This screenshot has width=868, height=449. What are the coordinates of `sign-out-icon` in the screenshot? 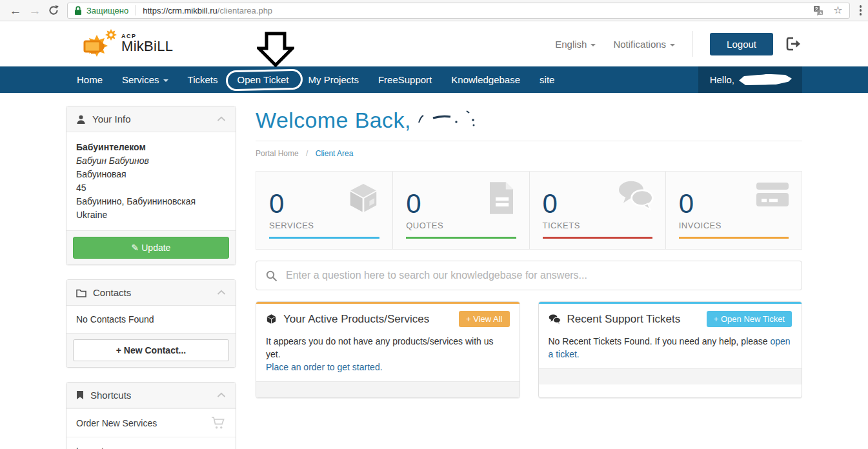 It's located at (794, 44).